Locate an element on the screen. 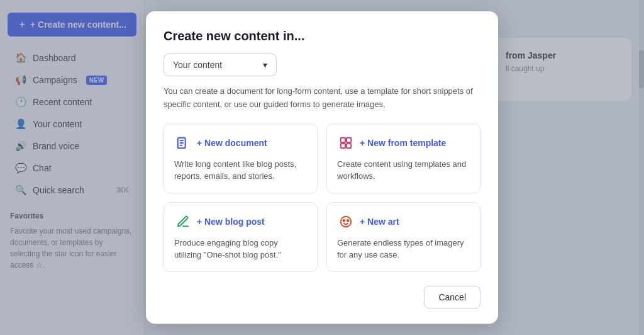 Image resolution: width=644 pixels, height=335 pixels. card-desc-new-art: Generate endless types of imagery for an… is located at coordinates (404, 249).